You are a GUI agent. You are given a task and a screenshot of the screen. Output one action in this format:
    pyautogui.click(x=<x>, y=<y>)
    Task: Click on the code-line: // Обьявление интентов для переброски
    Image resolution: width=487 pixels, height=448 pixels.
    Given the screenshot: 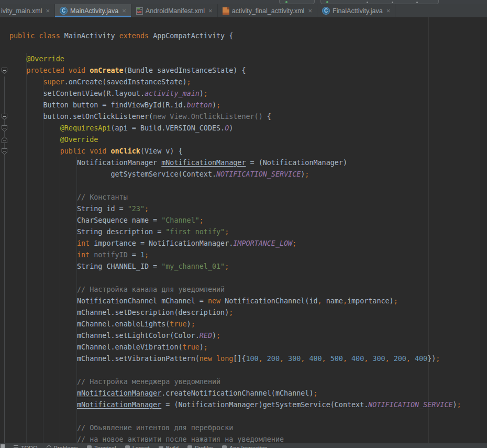 What is the action you would take?
    pyautogui.click(x=236, y=428)
    